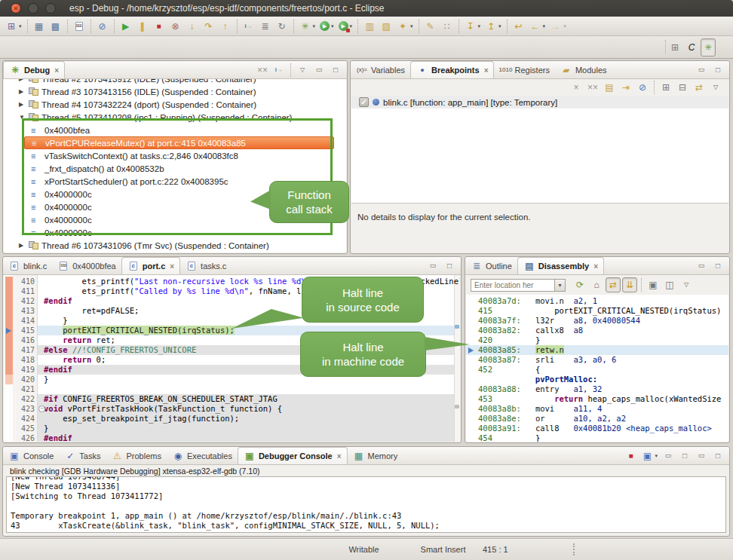 The height and width of the screenshot is (560, 733). I want to click on mark-occurrences-button: ✎, so click(431, 26).